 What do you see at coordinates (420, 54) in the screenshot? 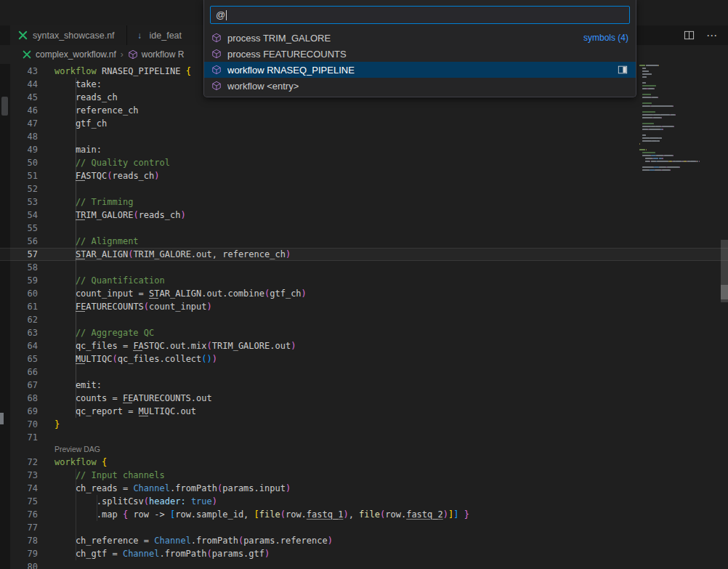
I see `quick-open-item: process FEATURECOUNTS` at bounding box center [420, 54].